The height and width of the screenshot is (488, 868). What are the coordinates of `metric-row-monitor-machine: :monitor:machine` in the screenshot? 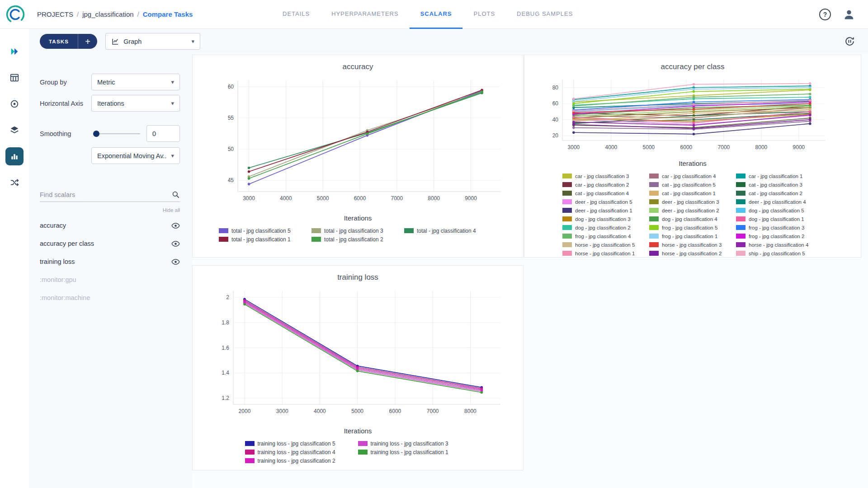 It's located at (110, 298).